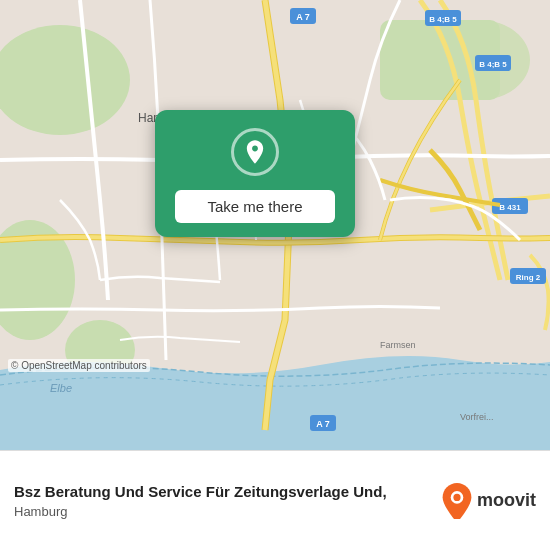 The width and height of the screenshot is (550, 550). I want to click on popup-card: Take me there, so click(255, 174).